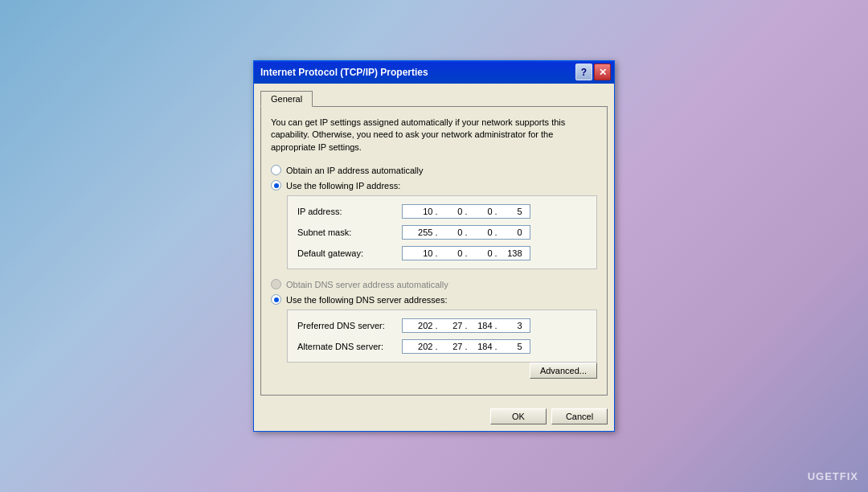 This screenshot has width=868, height=492. I want to click on alternate-dns-row: Alternate DNS server: . . ., so click(442, 346).